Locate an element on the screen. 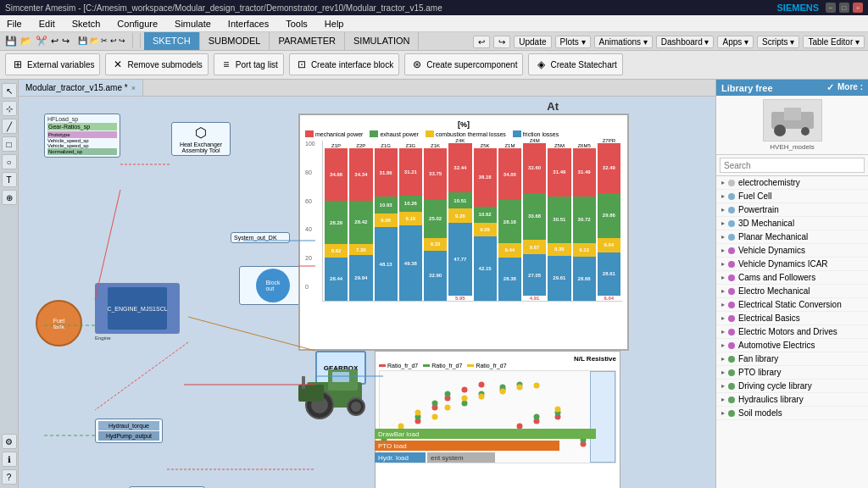 Image resolution: width=868 pixels, height=488 pixels. library-item-electric-motors-and-drives: ▸Electric Motors and Drives is located at coordinates (792, 332).